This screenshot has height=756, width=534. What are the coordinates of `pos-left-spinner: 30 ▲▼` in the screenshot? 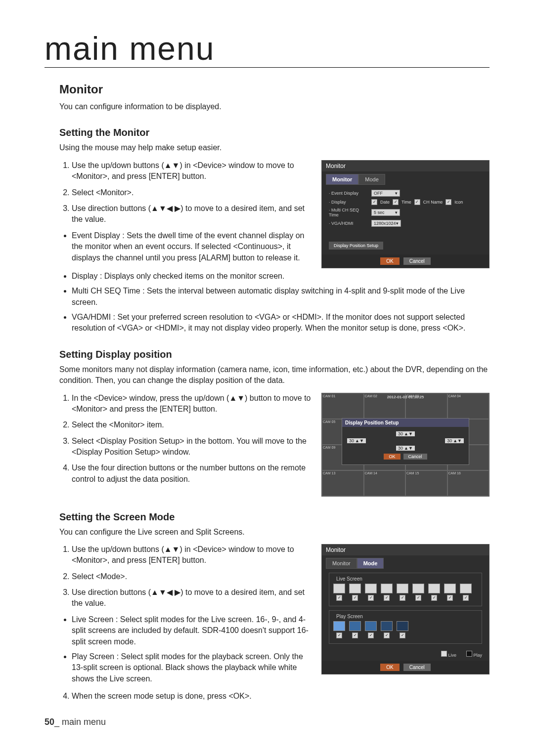 It's located at (356, 441).